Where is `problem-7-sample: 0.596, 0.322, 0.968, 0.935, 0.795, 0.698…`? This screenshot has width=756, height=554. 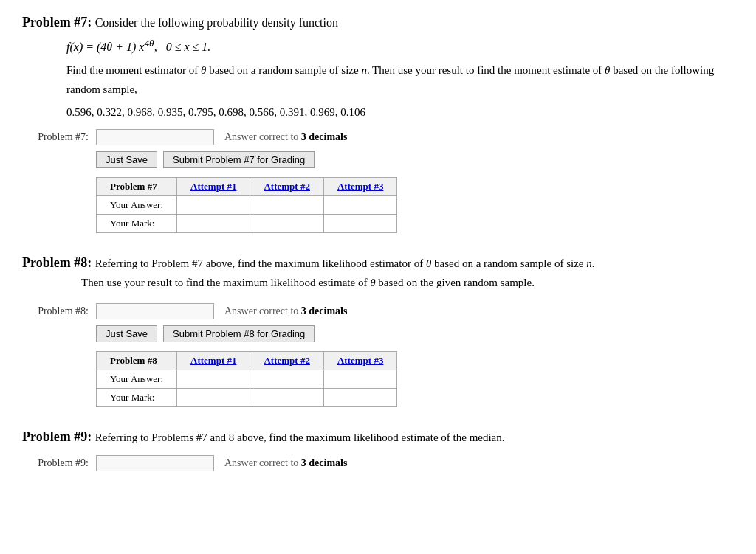 problem-7-sample: 0.596, 0.322, 0.968, 0.935, 0.795, 0.698… is located at coordinates (400, 112).